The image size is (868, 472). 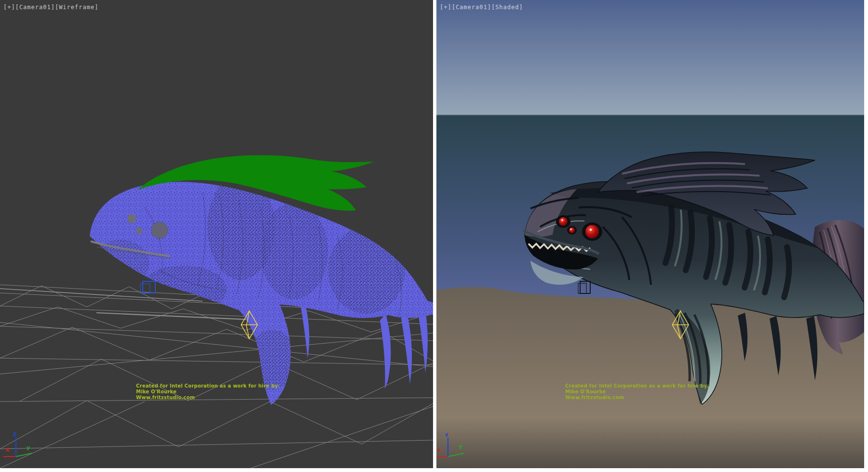 What do you see at coordinates (28, 448) in the screenshot?
I see `axis-y-label: y` at bounding box center [28, 448].